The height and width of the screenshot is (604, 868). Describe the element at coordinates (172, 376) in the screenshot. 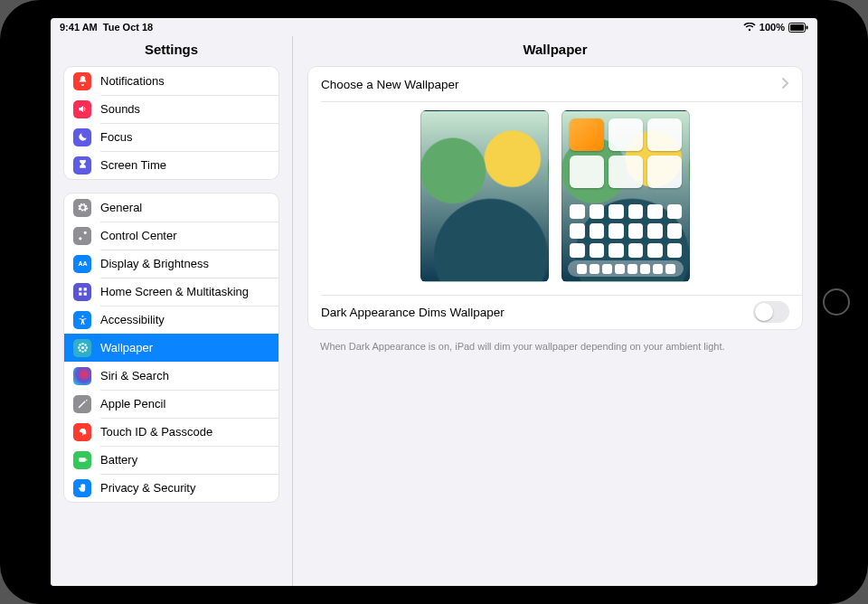

I see `sidebar-item-siri-search: Siri & Search` at that location.